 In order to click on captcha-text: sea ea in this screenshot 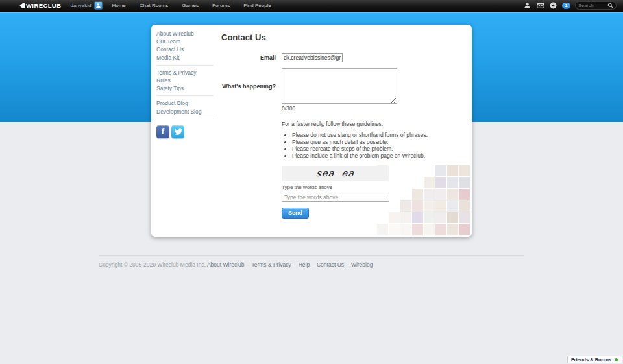, I will do `click(335, 173)`.